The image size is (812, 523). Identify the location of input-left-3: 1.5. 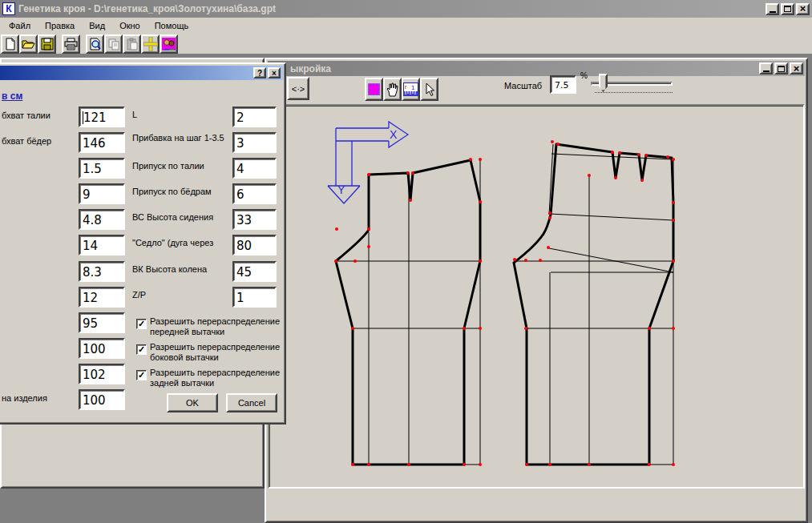
(102, 168).